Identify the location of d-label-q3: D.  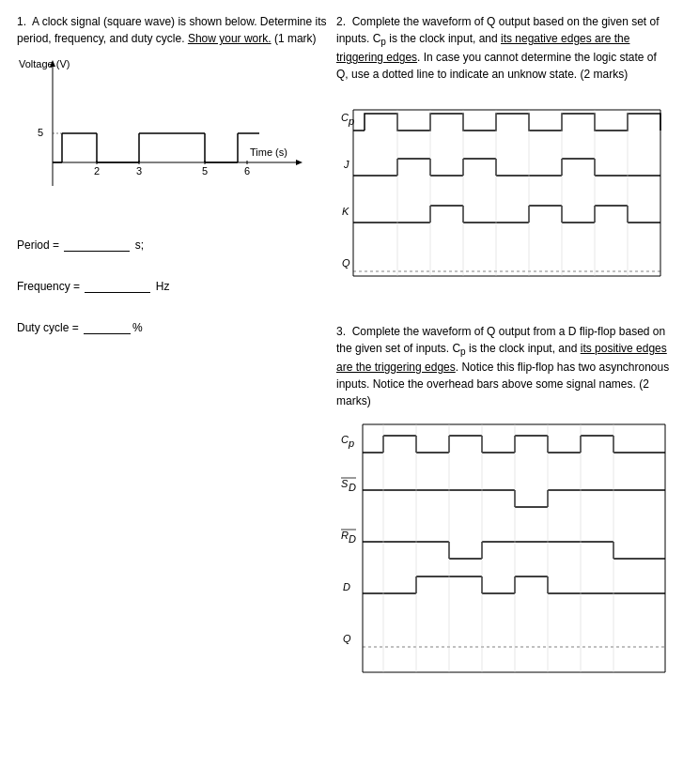
(347, 587).